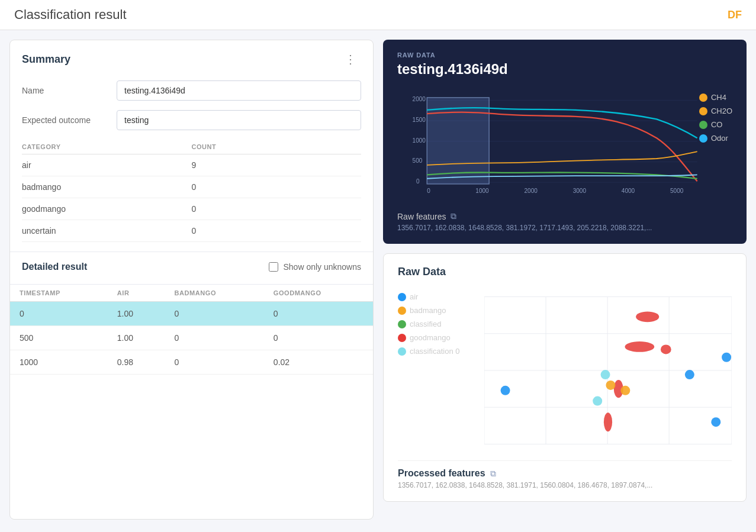 This screenshot has height=532, width=756. Describe the element at coordinates (69, 91) in the screenshot. I see `name-label: Name` at that location.